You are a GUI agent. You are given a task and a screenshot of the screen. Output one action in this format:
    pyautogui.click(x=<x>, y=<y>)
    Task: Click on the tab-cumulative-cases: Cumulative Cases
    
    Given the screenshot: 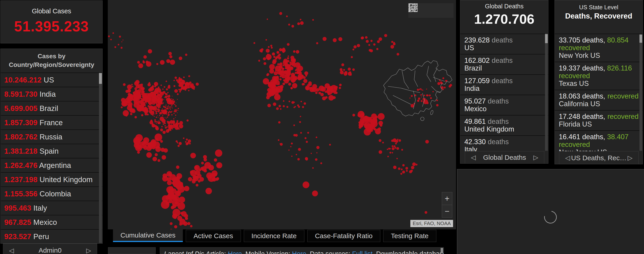 What is the action you would take?
    pyautogui.click(x=148, y=236)
    